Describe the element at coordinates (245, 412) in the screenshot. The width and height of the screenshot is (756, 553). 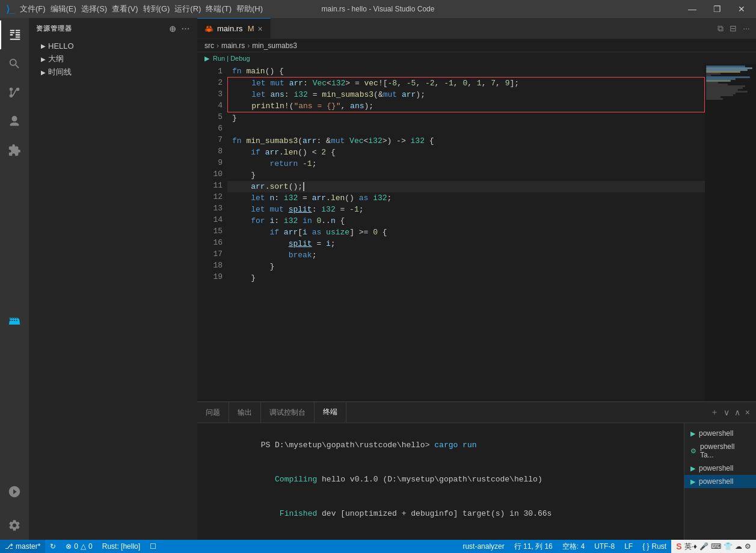
I see `terminal-tab-output: 输出` at that location.